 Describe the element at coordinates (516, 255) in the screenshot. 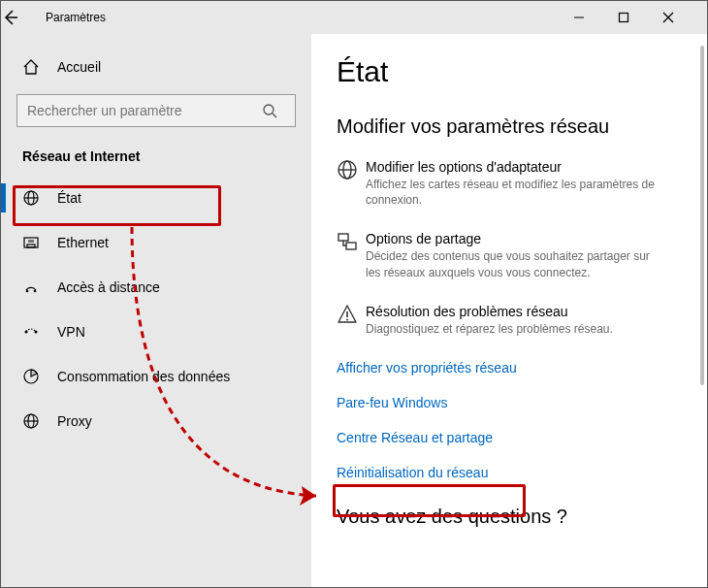

I see `setting-text: Options de partage Décidez des contenus …` at that location.